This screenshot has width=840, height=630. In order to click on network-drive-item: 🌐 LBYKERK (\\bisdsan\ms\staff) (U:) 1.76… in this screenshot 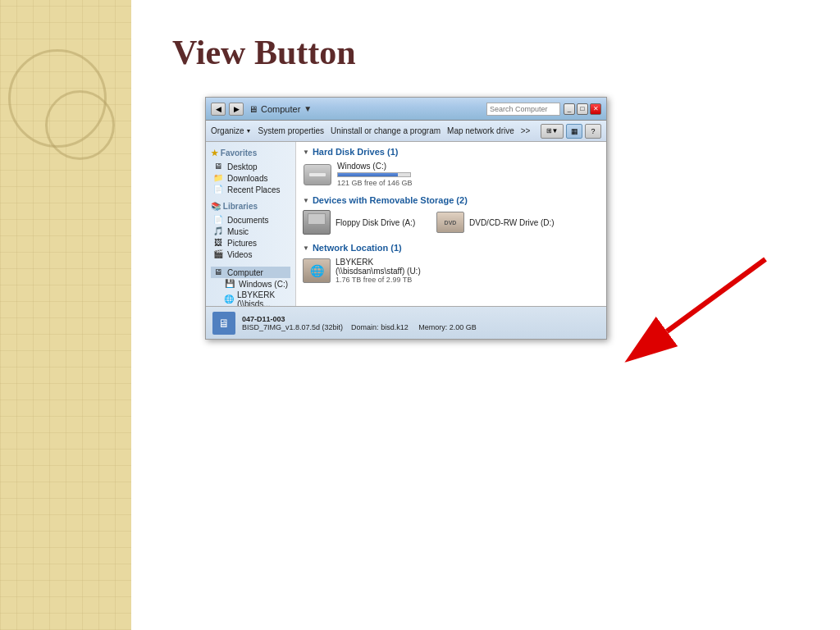, I will do `click(366, 271)`.